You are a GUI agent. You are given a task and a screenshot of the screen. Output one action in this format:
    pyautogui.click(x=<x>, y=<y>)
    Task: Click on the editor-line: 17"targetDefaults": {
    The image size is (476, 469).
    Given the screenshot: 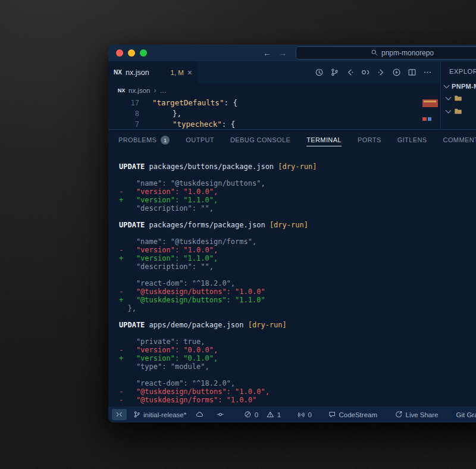 What is the action you would take?
    pyautogui.click(x=274, y=103)
    